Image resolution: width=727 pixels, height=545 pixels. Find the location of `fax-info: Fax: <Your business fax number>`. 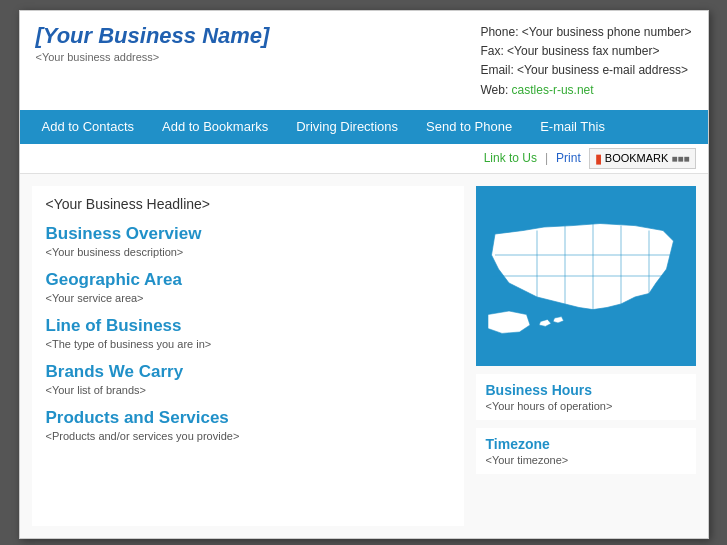

fax-info: Fax: <Your business fax number> is located at coordinates (586, 52).